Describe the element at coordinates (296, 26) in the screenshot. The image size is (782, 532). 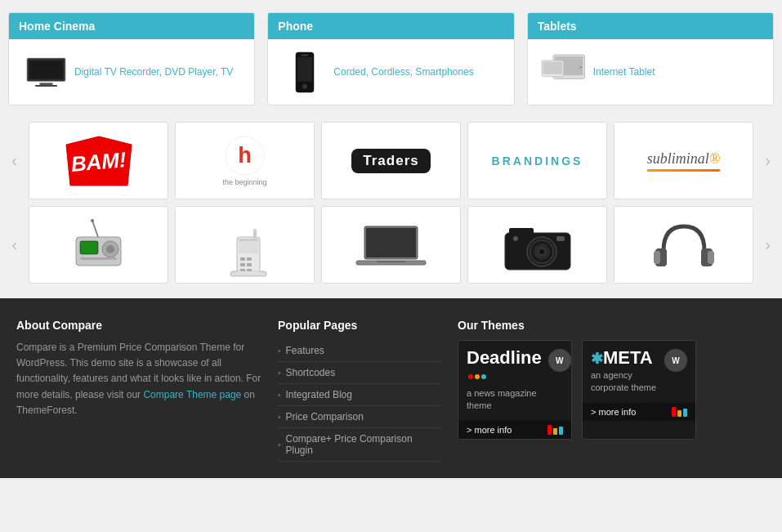
I see `category-title: Phone` at that location.